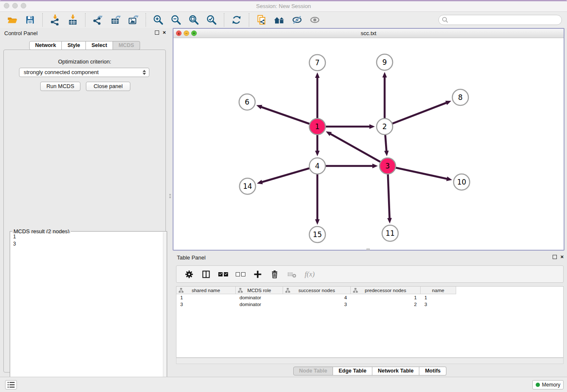 The width and height of the screenshot is (567, 392). I want to click on tab-style: Style, so click(74, 46).